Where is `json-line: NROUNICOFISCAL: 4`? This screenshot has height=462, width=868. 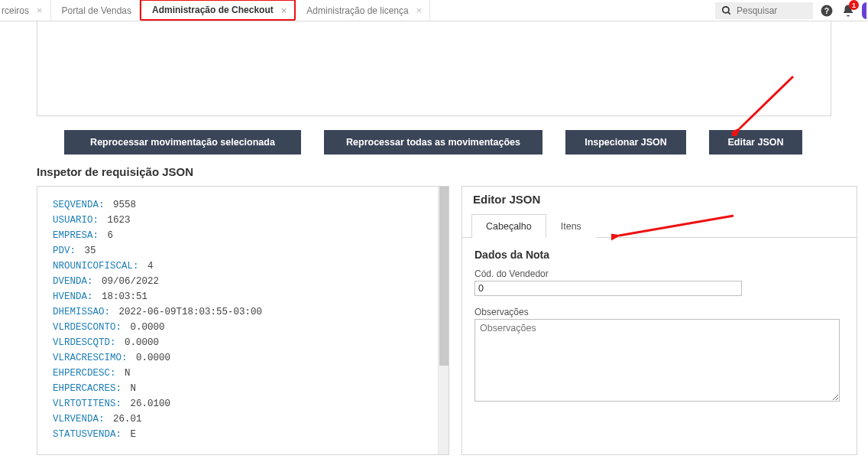 json-line: NROUNICOFISCAL: 4 is located at coordinates (241, 266).